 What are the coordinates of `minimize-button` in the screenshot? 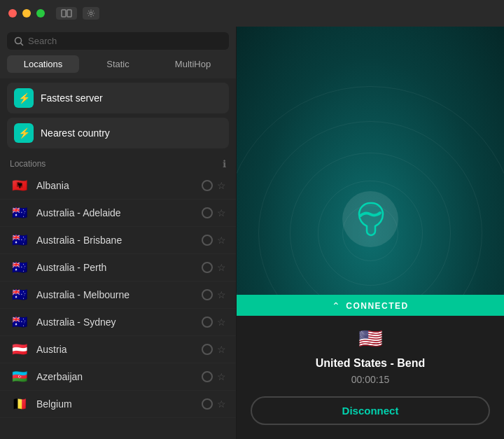 It's located at (27, 13).